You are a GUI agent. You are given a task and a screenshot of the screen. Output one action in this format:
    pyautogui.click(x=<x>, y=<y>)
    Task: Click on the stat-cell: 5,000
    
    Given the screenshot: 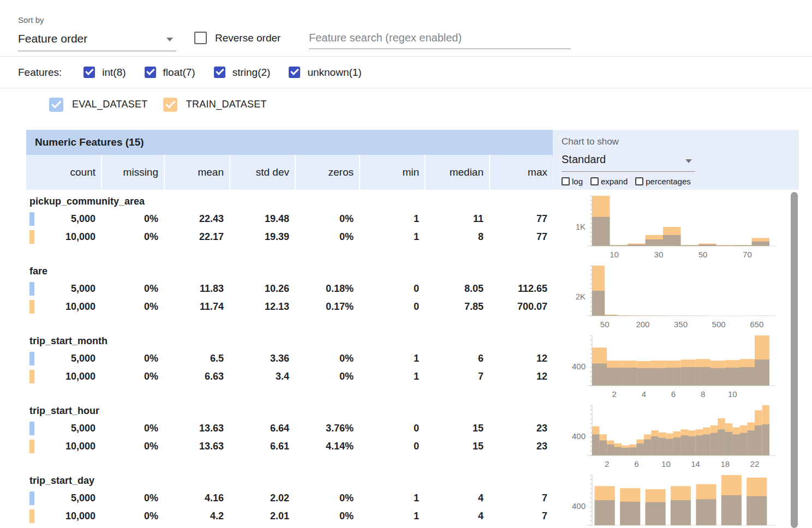 What is the action you would take?
    pyautogui.click(x=63, y=219)
    